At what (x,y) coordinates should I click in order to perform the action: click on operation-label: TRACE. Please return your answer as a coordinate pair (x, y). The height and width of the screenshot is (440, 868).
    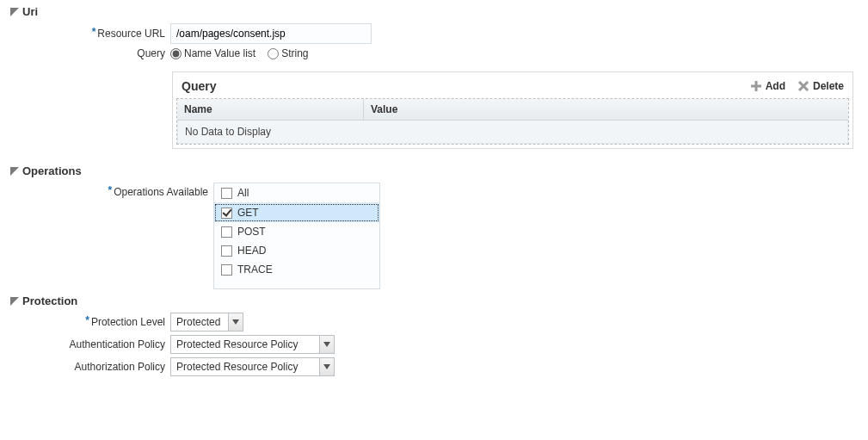
    Looking at the image, I should click on (255, 270).